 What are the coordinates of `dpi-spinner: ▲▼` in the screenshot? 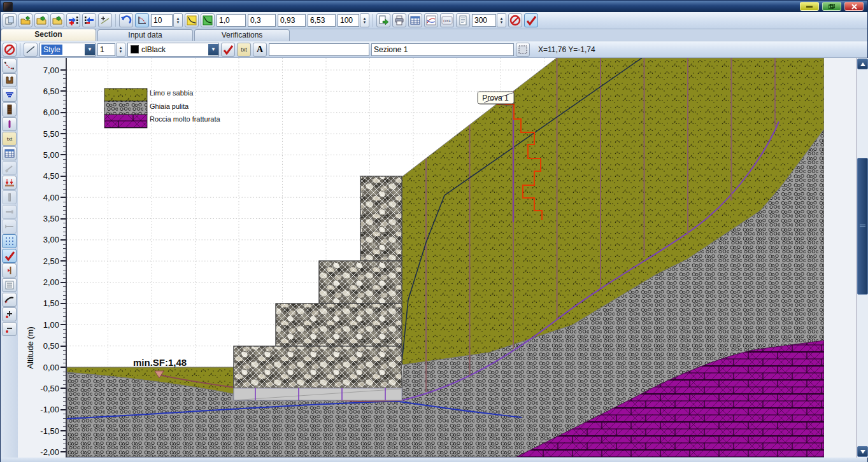 It's located at (489, 20).